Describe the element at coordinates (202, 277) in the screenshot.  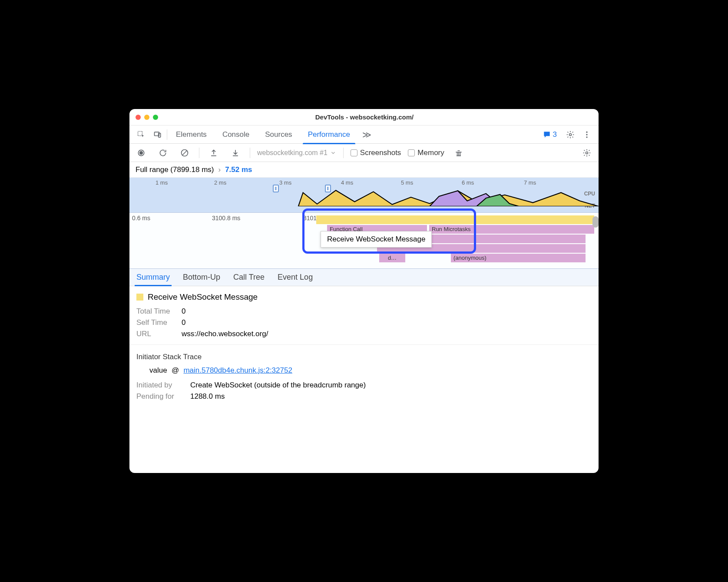
I see `detail-tab-bottomup: Bottom-Up` at that location.